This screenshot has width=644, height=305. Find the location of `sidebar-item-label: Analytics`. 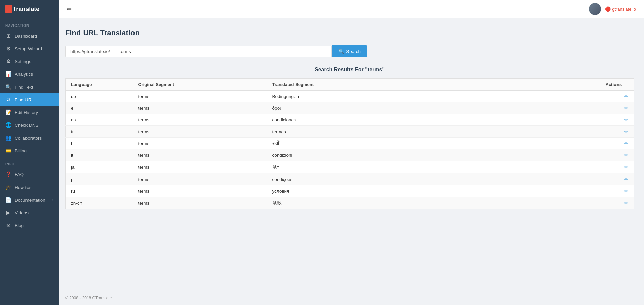

sidebar-item-label: Analytics is located at coordinates (34, 74).